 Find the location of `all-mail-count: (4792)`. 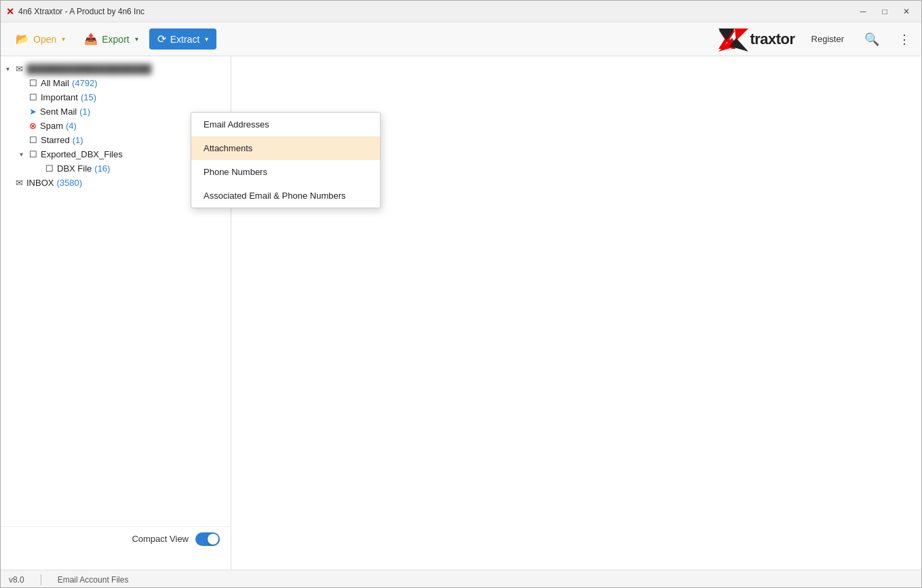

all-mail-count: (4792) is located at coordinates (85, 83).